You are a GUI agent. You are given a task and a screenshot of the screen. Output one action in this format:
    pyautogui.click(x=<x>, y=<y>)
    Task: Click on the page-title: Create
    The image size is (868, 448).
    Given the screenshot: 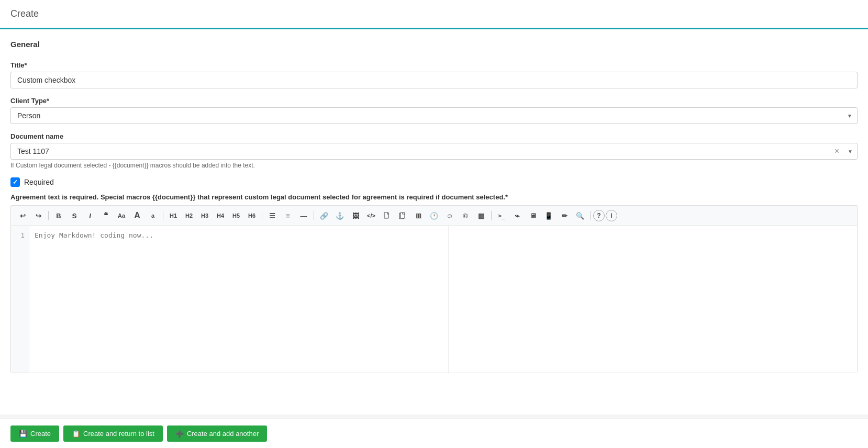 What is the action you would take?
    pyautogui.click(x=25, y=14)
    